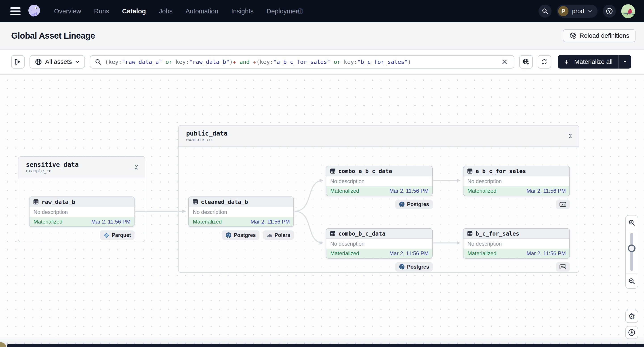 The image size is (644, 347). What do you see at coordinates (202, 11) in the screenshot?
I see `nav-item-automation: Automation` at bounding box center [202, 11].